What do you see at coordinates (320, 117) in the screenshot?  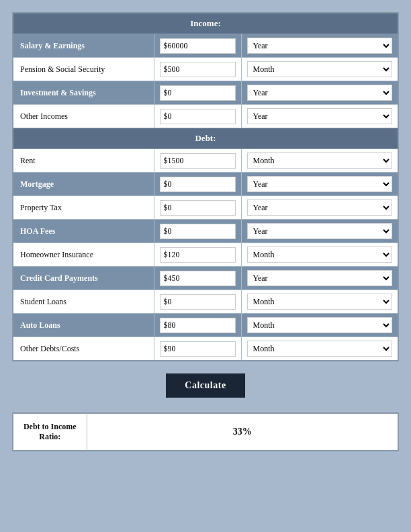 I see `other-income-period-cell: MonthYear` at bounding box center [320, 117].